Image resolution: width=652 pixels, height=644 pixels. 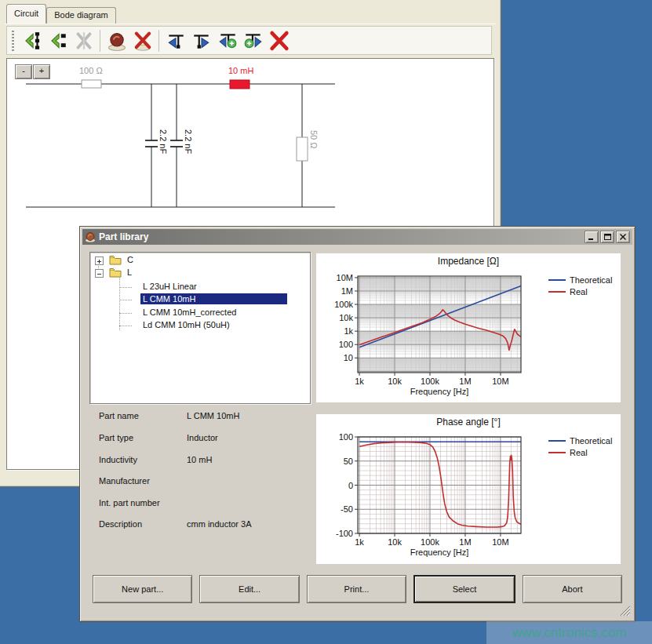 I want to click on impedance-chart-panel: 1k10k100k1M10M10M1M100k10k1k10010Frequen…, so click(x=468, y=328).